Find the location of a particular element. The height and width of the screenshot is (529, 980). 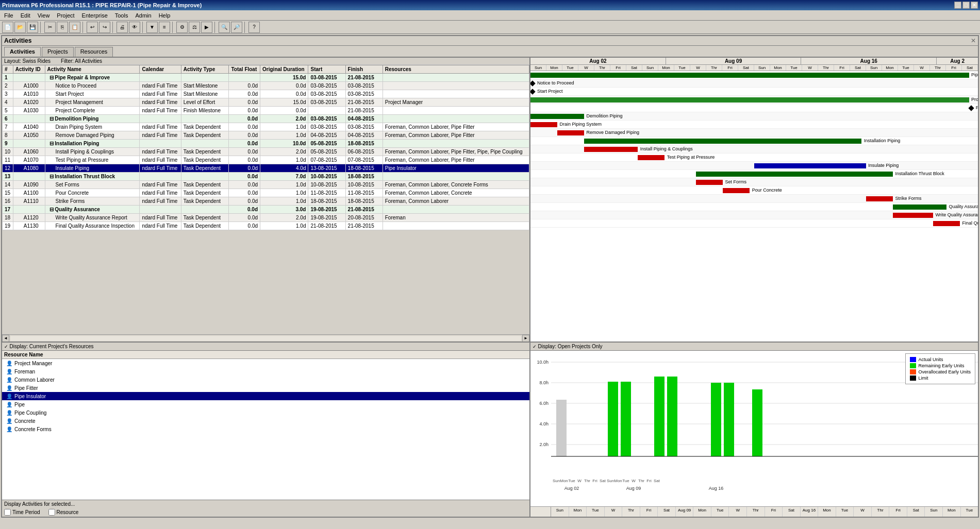

resource-item: 👤Concrete is located at coordinates (266, 421).